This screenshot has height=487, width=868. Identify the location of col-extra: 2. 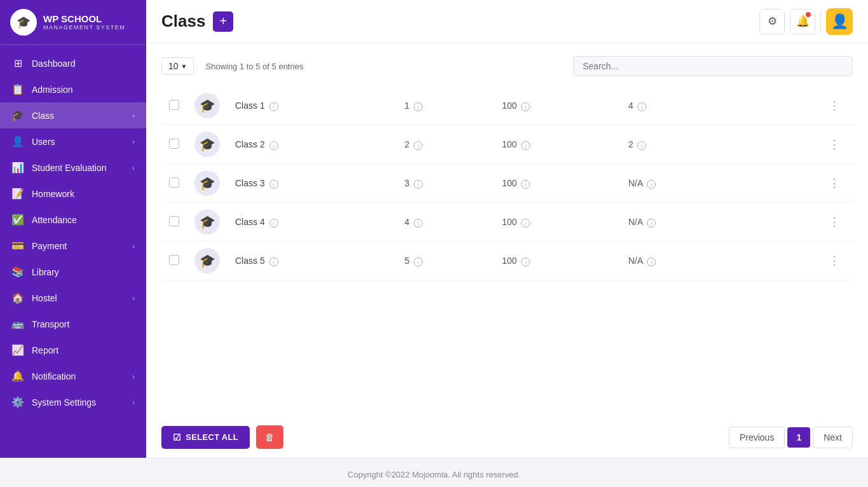
(631, 144).